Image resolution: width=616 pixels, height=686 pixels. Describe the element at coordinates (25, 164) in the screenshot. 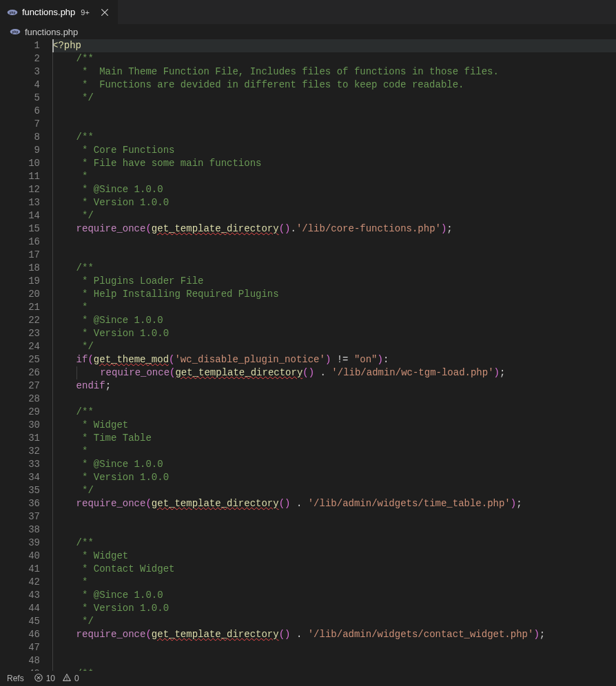

I see `line-number: 10` at that location.